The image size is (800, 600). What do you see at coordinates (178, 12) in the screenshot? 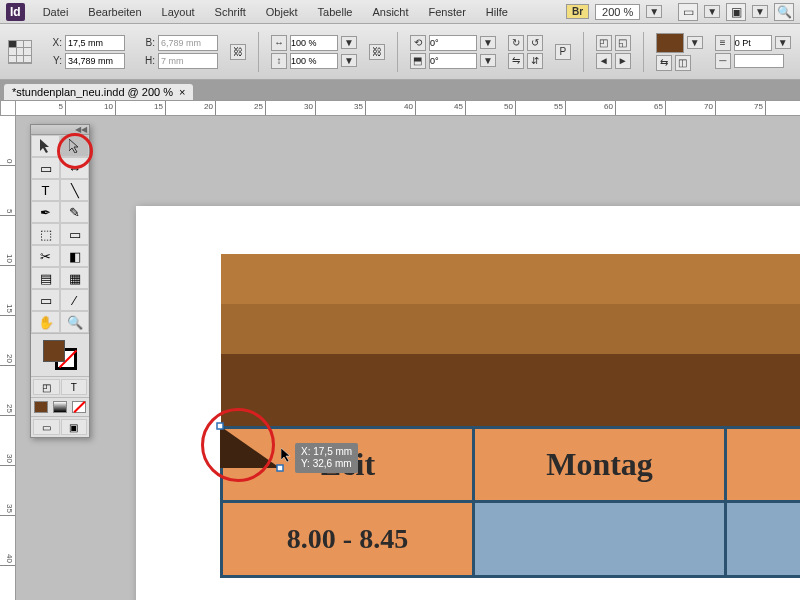
I see `menu-layout: Layout` at bounding box center [178, 12].